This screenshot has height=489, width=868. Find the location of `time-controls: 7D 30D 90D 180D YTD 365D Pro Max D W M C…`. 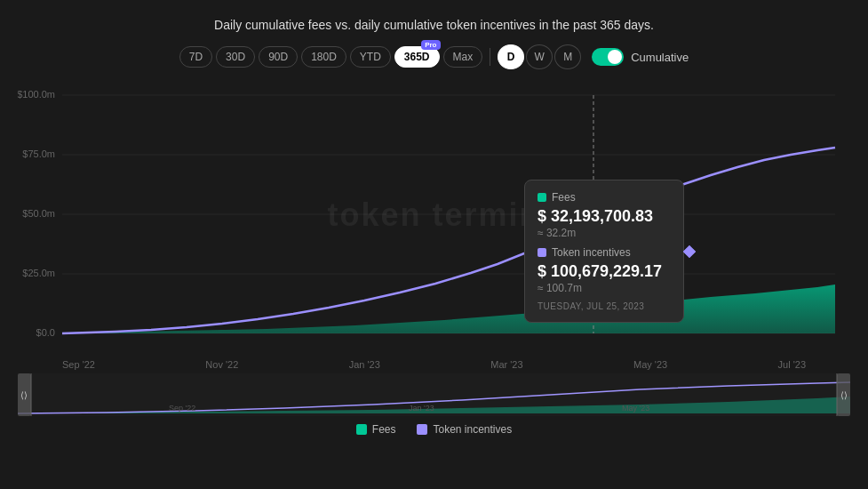

time-controls: 7D 30D 90D 180D YTD 365D Pro Max D W M C… is located at coordinates (434, 57).